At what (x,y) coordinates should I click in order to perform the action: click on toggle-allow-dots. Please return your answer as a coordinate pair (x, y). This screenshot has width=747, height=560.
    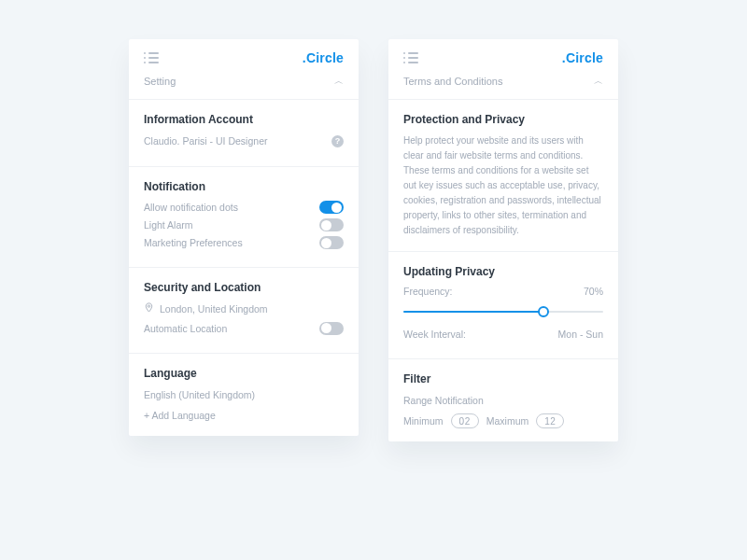
    Looking at the image, I should click on (331, 207).